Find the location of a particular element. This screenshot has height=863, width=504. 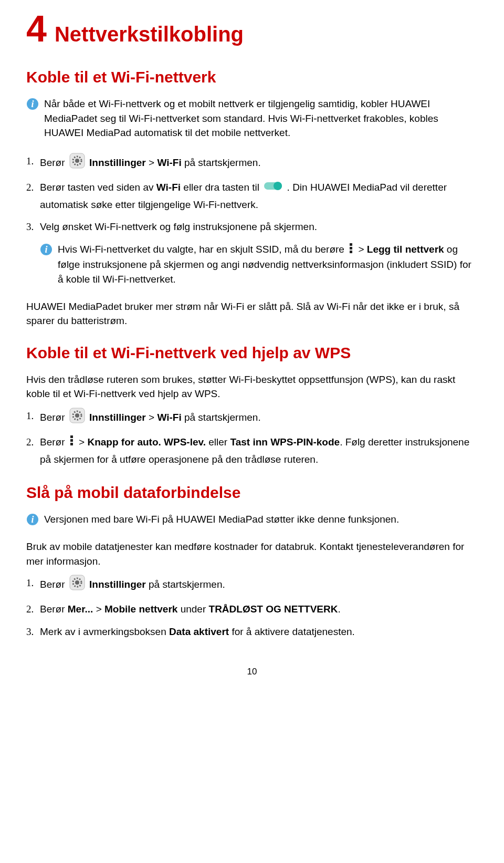

step-item: Berør tasten ved siden av Wi-Fi eller dr… is located at coordinates (252, 196).